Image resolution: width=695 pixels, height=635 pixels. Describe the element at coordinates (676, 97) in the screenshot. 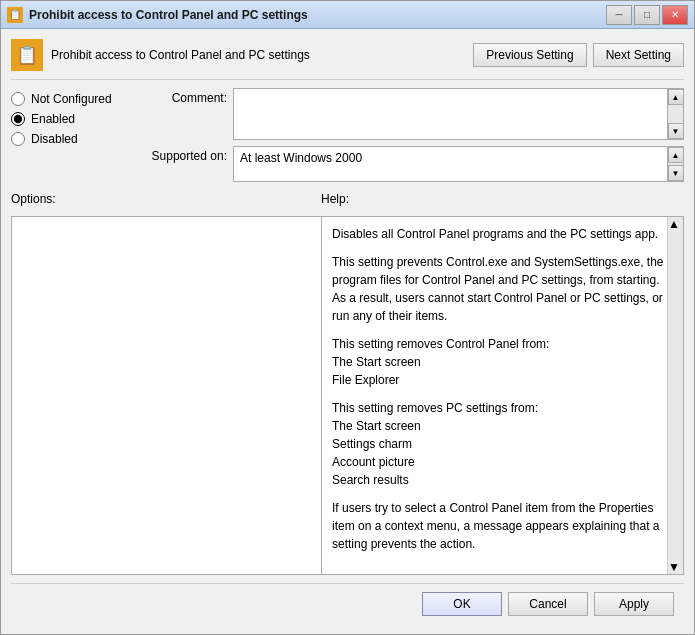

I see `comment-scroll-up: ▲` at that location.